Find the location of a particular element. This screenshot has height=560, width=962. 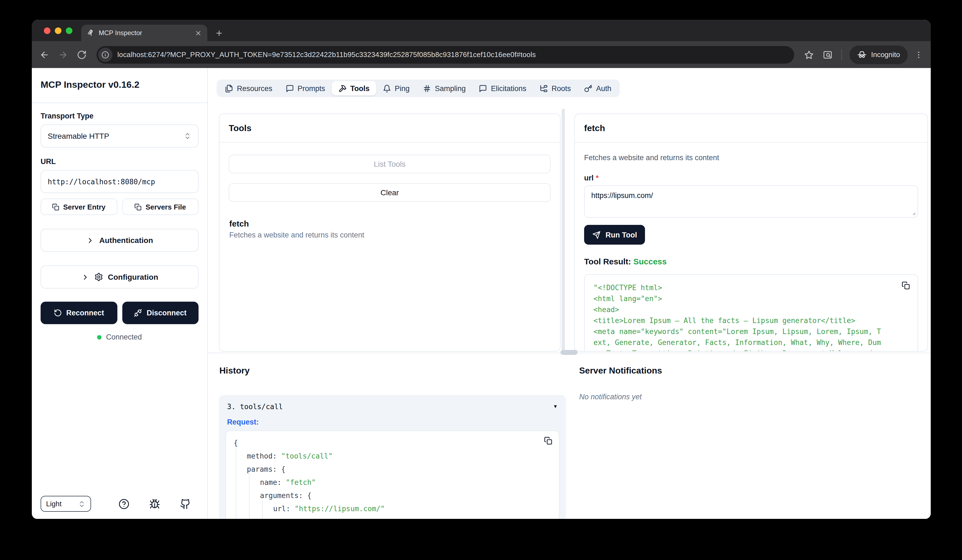

github-button is located at coordinates (186, 504).